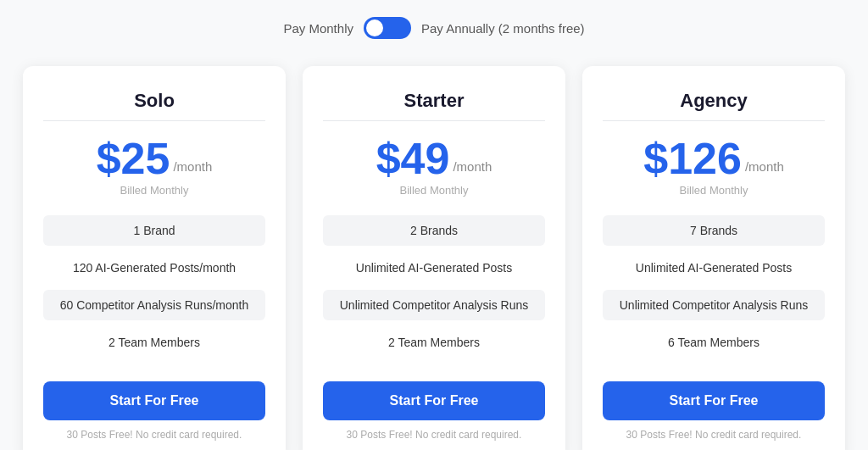 The width and height of the screenshot is (868, 450). Describe the element at coordinates (154, 286) in the screenshot. I see `plan-features-solo: 1 Brand120 AI-Generated Posts/month60 Co…` at that location.